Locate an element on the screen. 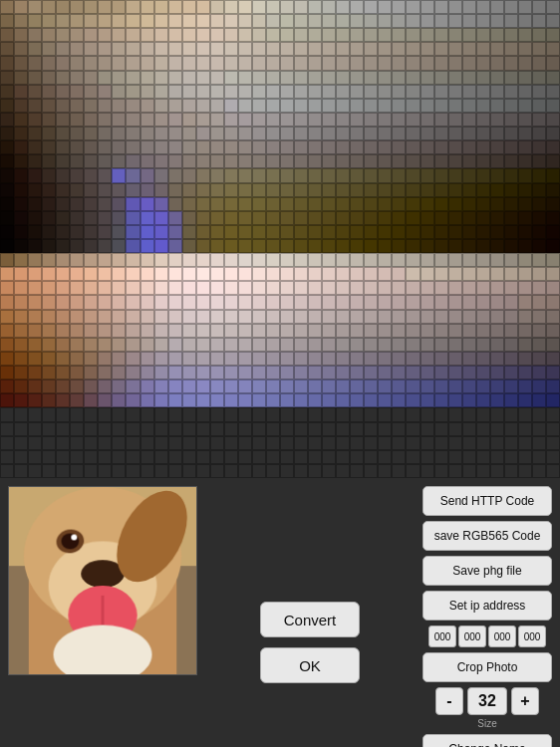 This screenshot has height=747, width=560. ok-button: OK is located at coordinates (310, 665).